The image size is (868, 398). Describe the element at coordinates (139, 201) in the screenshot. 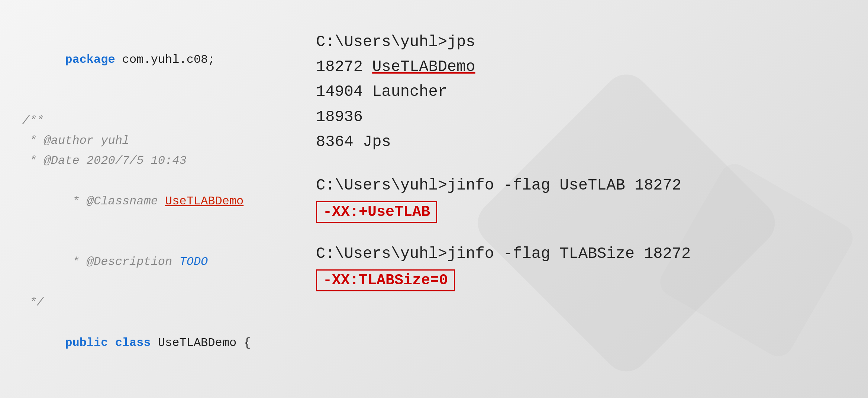

I see `javadoc-classname: * @Classname UseTLABDemo` at that location.